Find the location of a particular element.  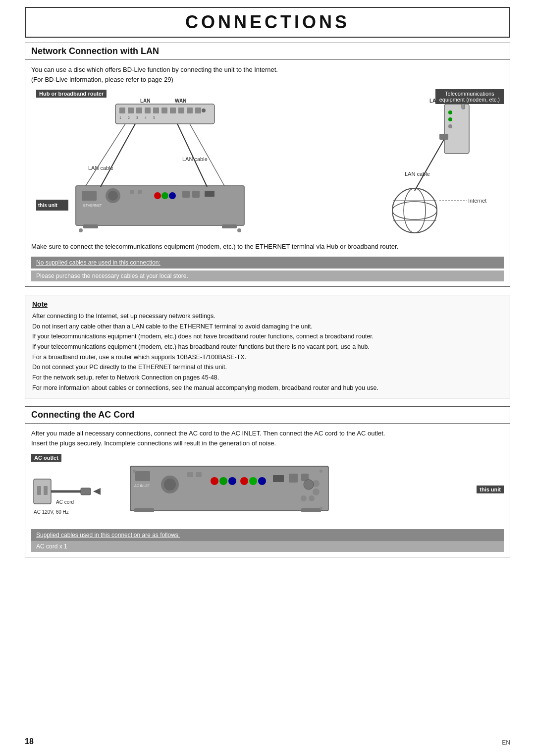

supplied-sub: AC cord x 1 is located at coordinates (268, 546).